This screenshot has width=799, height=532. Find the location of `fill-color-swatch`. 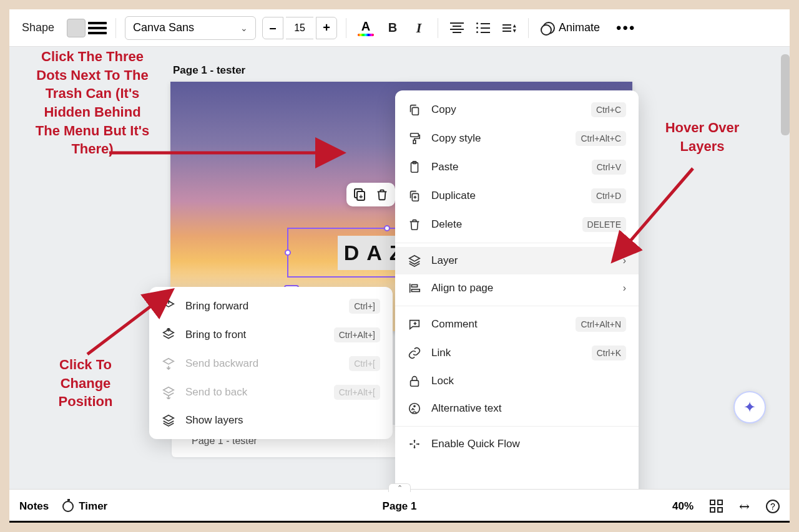

fill-color-swatch is located at coordinates (76, 28).